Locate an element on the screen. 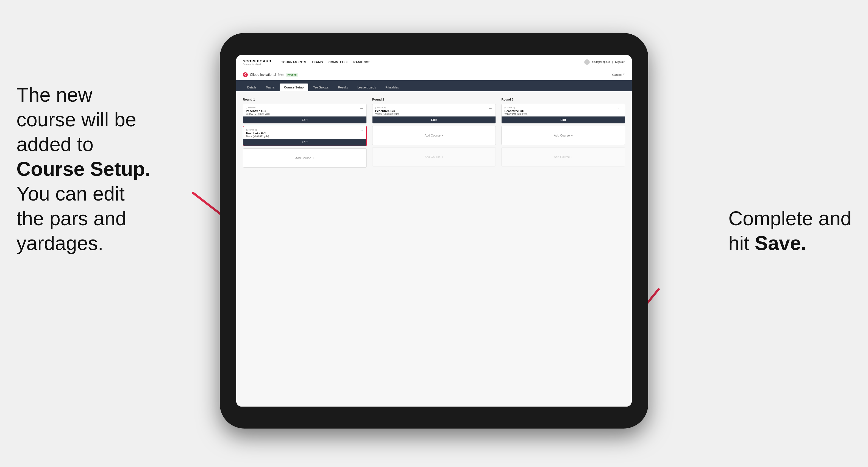 This screenshot has width=868, height=467. round2-course-a-options-icon: ⋯ is located at coordinates (491, 108).